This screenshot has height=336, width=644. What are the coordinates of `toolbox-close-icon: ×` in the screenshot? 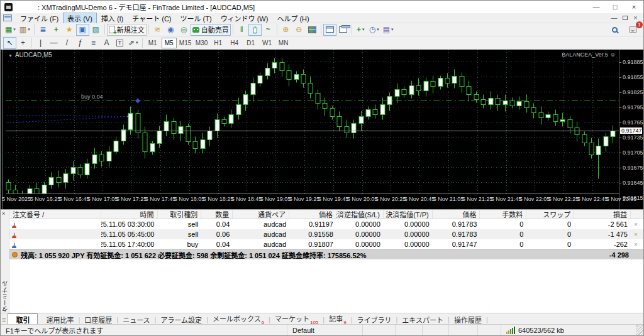 It's located at (4, 214).